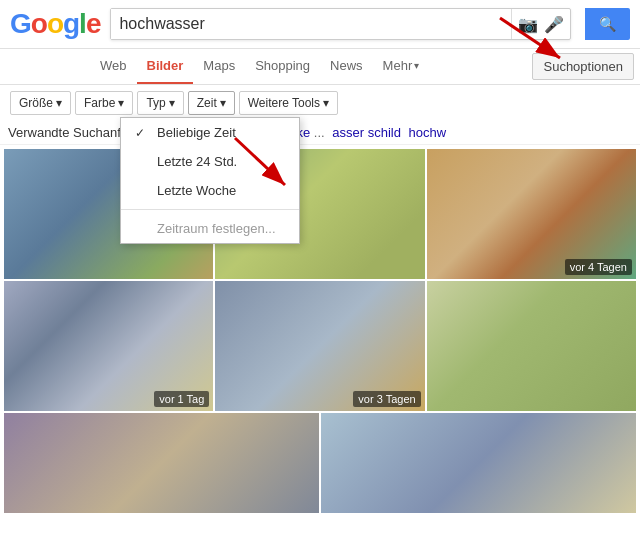 The height and width of the screenshot is (551, 640). What do you see at coordinates (40, 103) in the screenshot?
I see `groesse-filter: Größe ▾` at bounding box center [40, 103].